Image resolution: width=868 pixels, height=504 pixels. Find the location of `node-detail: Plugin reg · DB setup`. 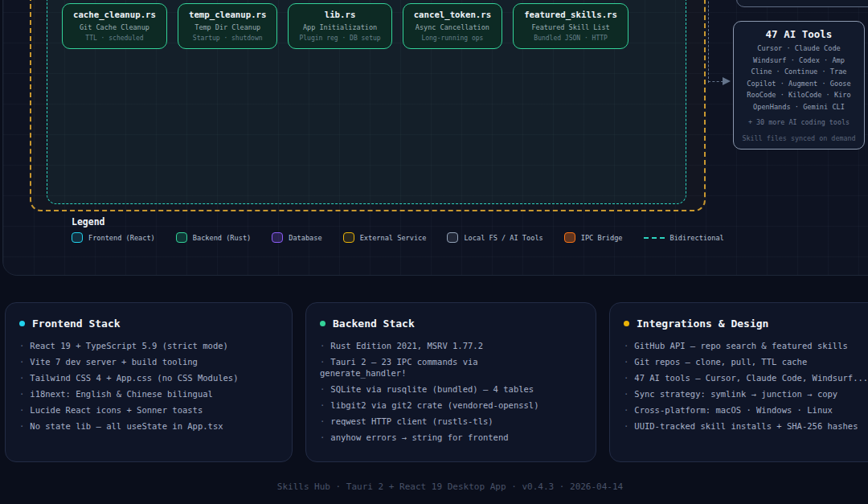

node-detail: Plugin reg · DB setup is located at coordinates (339, 39).